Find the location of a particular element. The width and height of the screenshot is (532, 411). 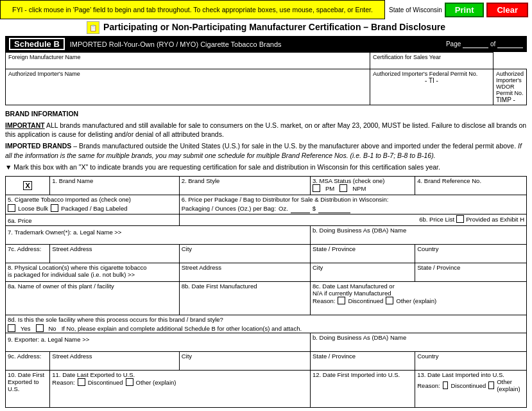

addr-9c-label-cell: 9c. Address: is located at coordinates (28, 361).